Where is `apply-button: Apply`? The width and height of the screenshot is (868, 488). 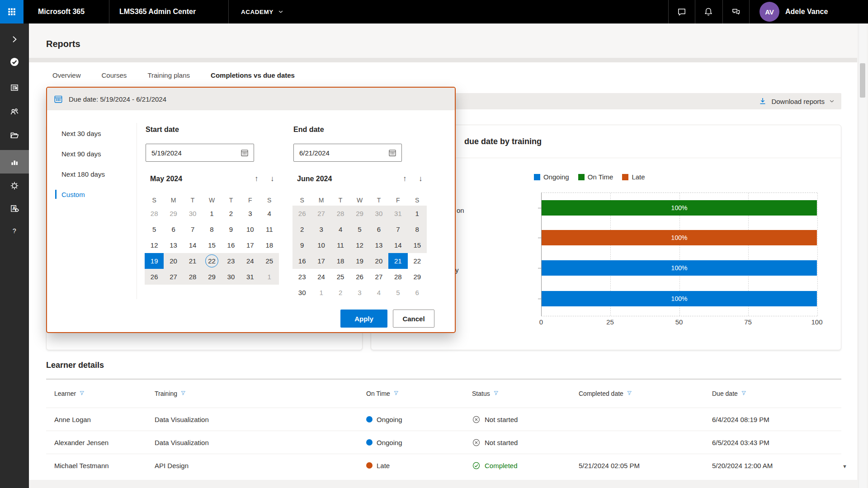 apply-button: Apply is located at coordinates (364, 319).